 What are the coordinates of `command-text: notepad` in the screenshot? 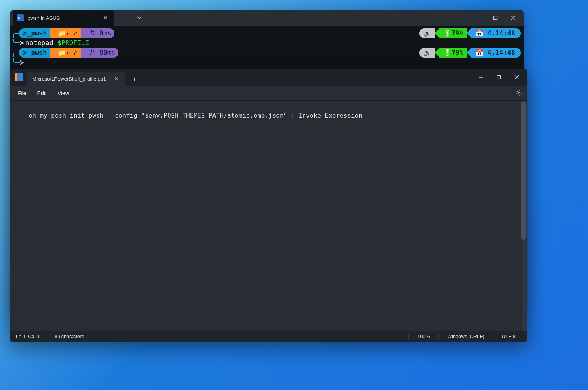 It's located at (39, 43).